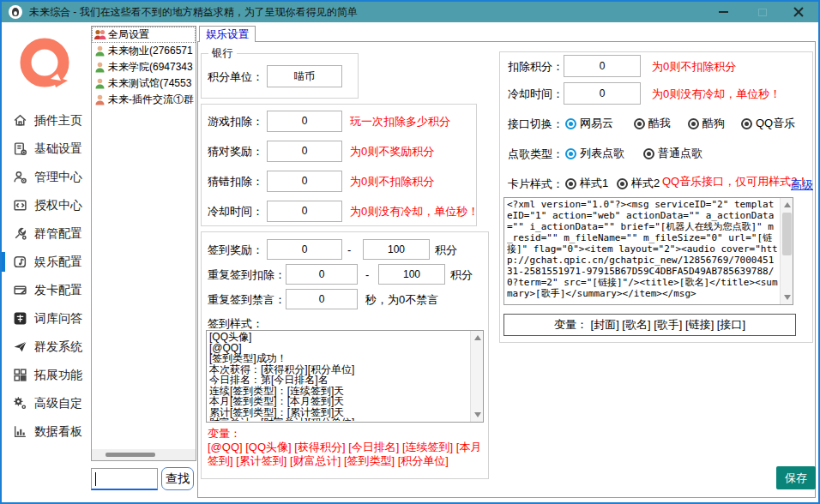  What do you see at coordinates (227, 34) in the screenshot?
I see `tab-entertainment-settings: 娱乐设置` at bounding box center [227, 34].